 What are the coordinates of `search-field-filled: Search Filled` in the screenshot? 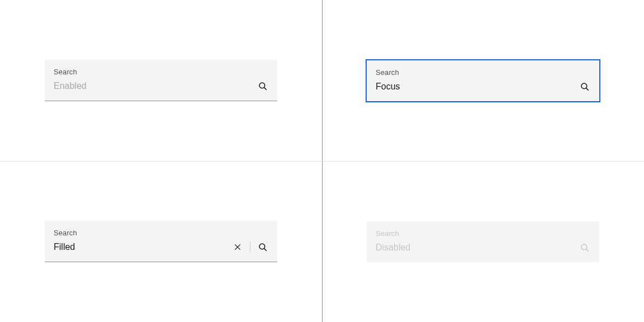 It's located at (161, 242).